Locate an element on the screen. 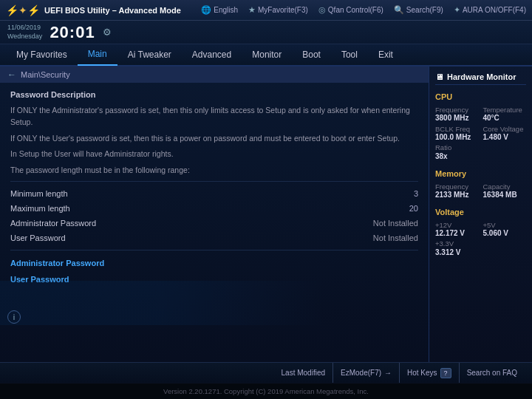 The height and width of the screenshot is (399, 532). mem-freq-cell: Frequency 2133 MHz is located at coordinates (457, 191).